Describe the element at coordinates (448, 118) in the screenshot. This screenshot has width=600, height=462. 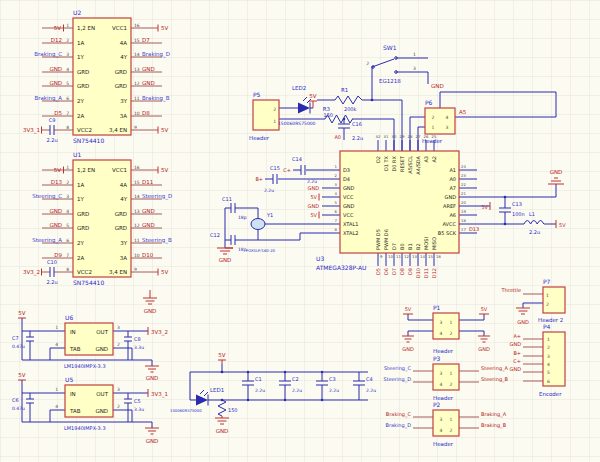
I see `p6-pin: 4` at that location.